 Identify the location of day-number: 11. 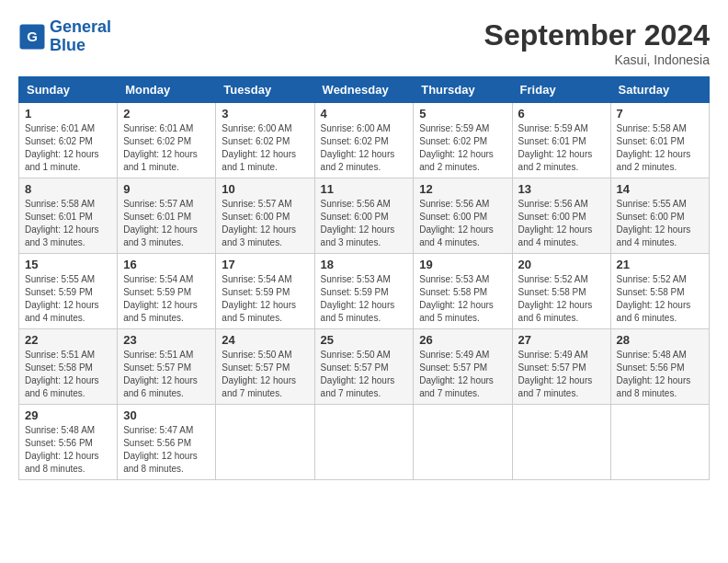
(364, 190).